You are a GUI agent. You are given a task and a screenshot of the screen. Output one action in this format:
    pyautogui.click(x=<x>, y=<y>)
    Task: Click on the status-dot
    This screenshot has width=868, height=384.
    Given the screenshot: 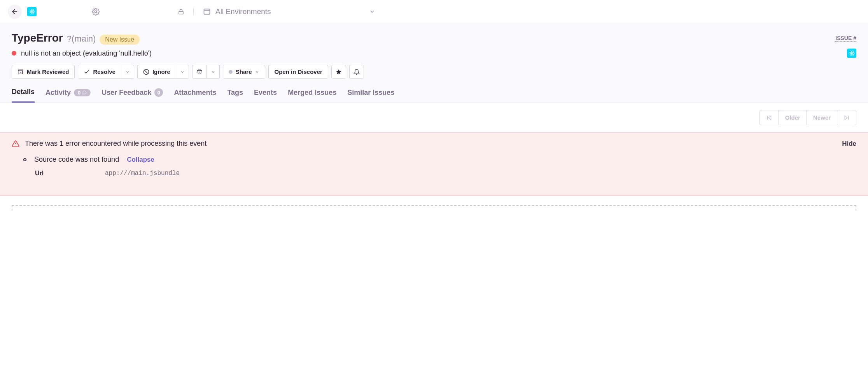 What is the action you would take?
    pyautogui.click(x=231, y=72)
    